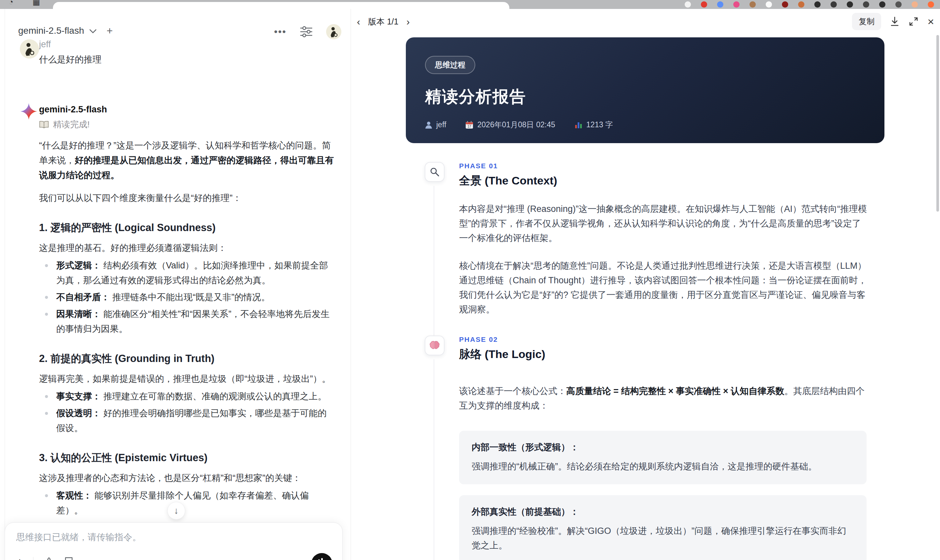  I want to click on gemini-logo-icon, so click(29, 111).